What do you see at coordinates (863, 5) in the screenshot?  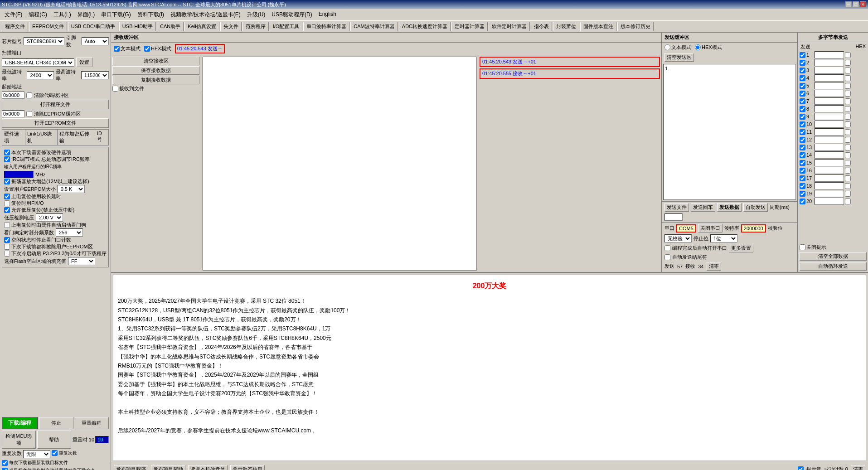 I see `close-button: ✕` at bounding box center [863, 5].